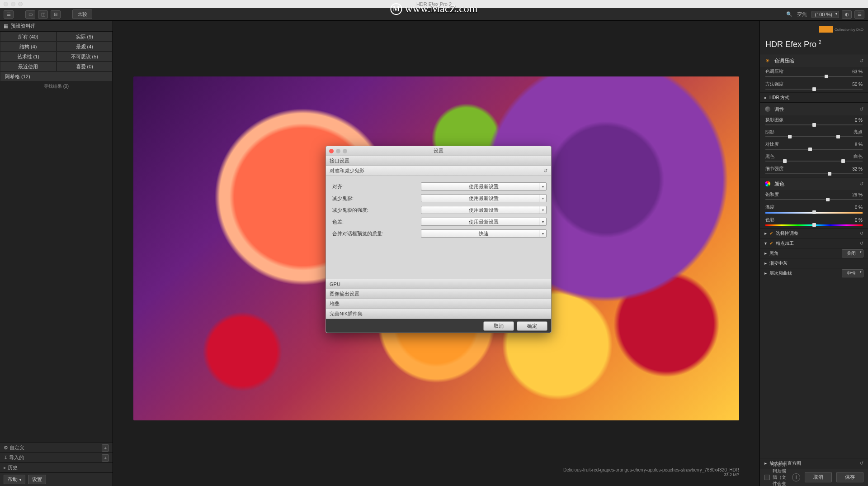 Image resolution: width=868 pixels, height=486 pixels. Describe the element at coordinates (28, 57) in the screenshot. I see `category-cell: 艺术性 (1)` at that location.